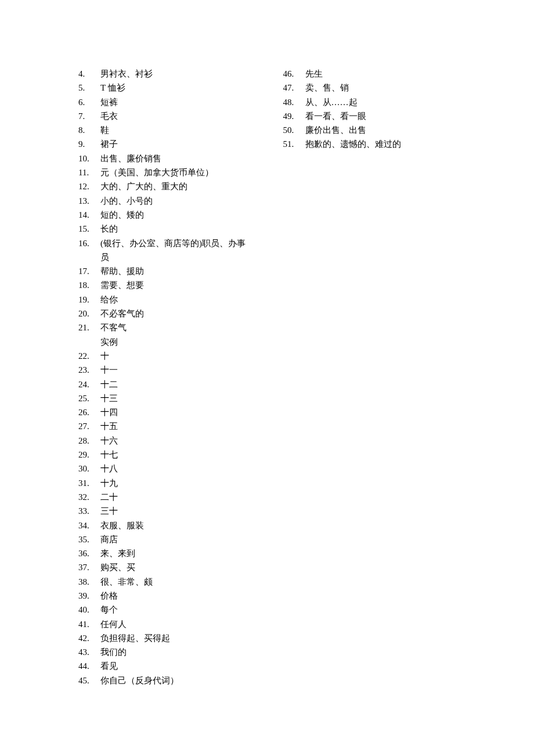 The width and height of the screenshot is (534, 756). What do you see at coordinates (385, 74) in the screenshot?
I see `item-text: 先生` at bounding box center [385, 74].